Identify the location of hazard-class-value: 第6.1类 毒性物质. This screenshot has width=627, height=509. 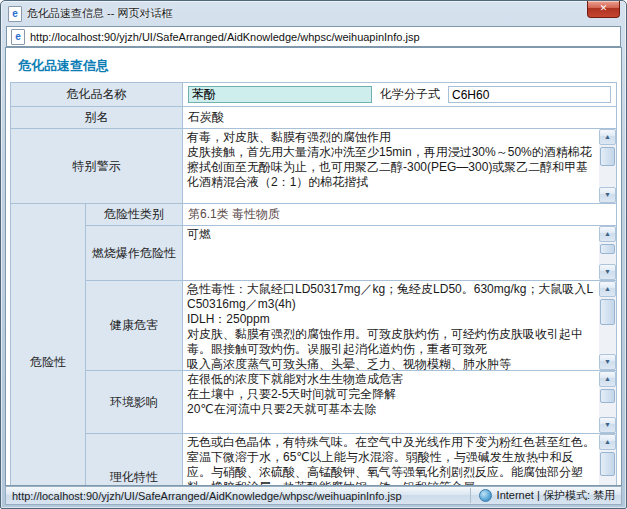
(400, 215).